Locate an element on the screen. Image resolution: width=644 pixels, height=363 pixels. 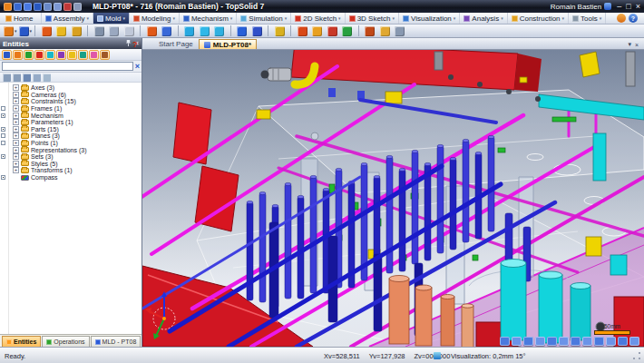
runner-icon: ▾ is located at coordinates (348, 31).